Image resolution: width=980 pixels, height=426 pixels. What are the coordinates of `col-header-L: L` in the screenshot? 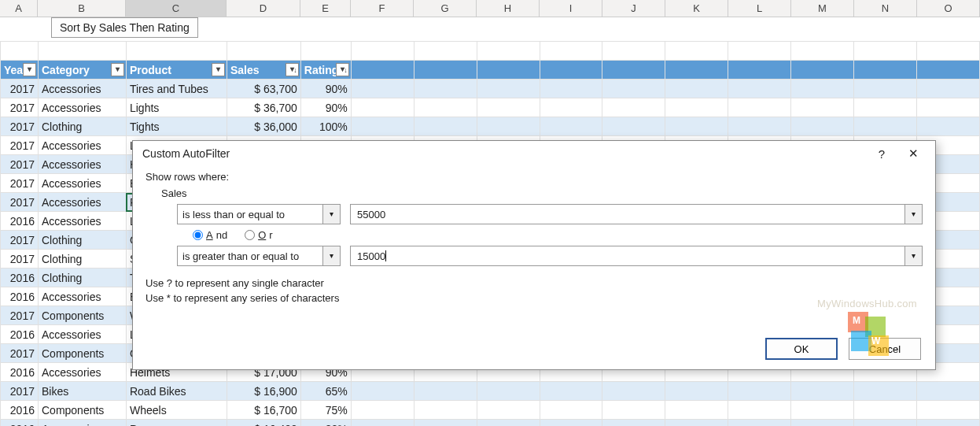 It's located at (760, 8).